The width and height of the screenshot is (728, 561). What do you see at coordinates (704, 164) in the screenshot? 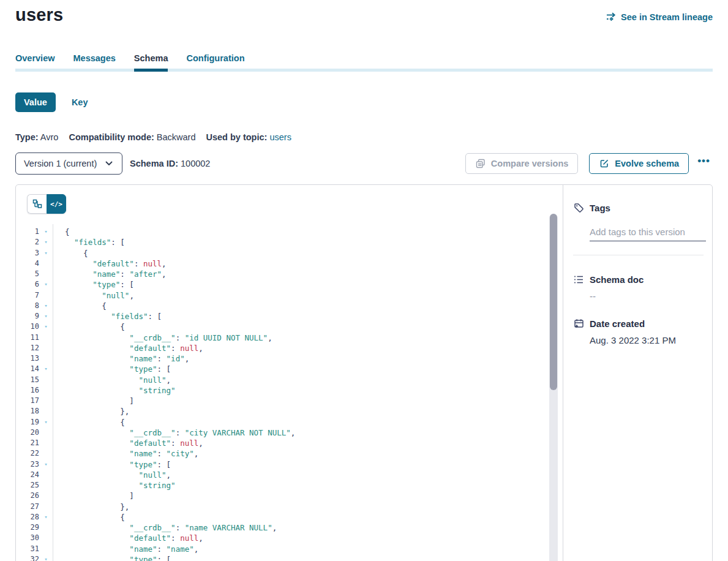
I see `more-actions-button: •••` at bounding box center [704, 164].